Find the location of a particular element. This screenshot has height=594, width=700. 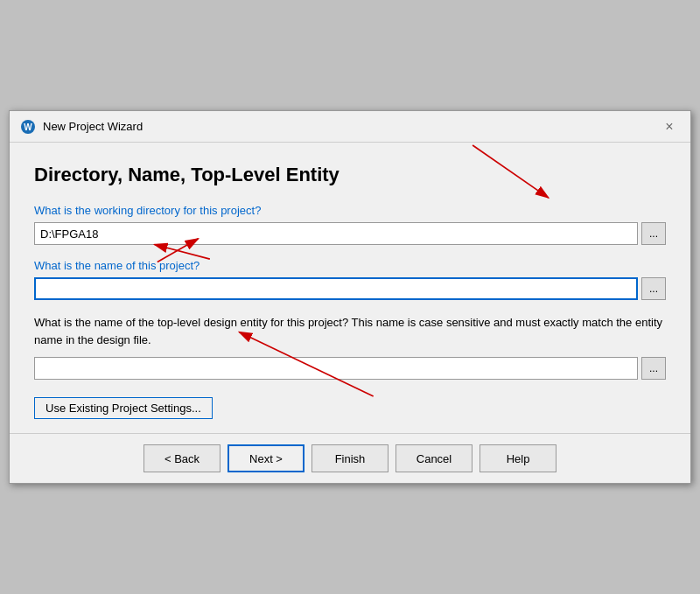

directory-input is located at coordinates (336, 234).